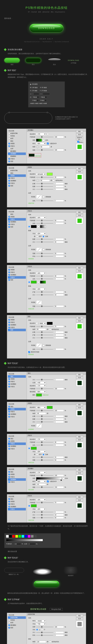 The height and width of the screenshot is (644, 93). Describe the element at coordinates (41, 472) in the screenshot. I see `sel: 正常` at that location.